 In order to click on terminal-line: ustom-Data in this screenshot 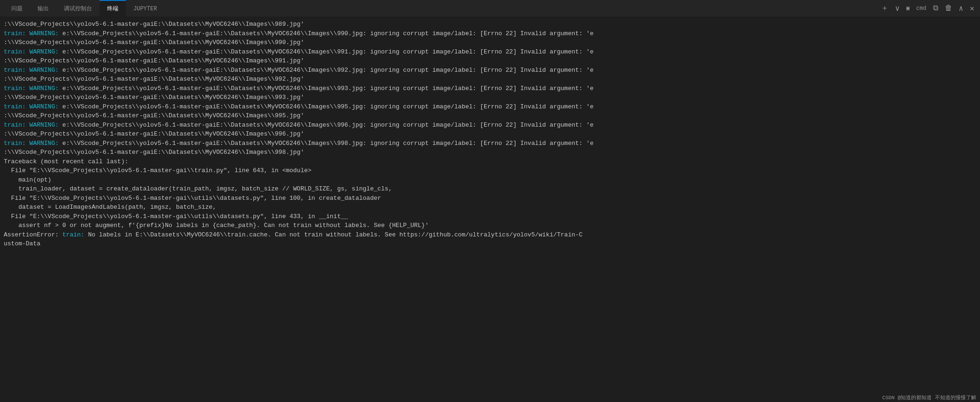, I will do `click(490, 244)`.